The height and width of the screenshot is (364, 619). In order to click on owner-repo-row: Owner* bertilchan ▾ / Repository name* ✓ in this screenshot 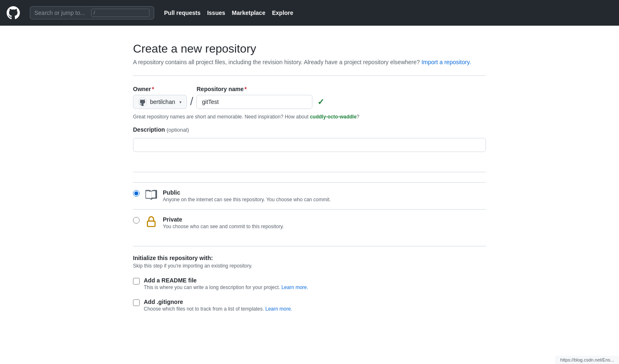, I will do `click(310, 97)`.